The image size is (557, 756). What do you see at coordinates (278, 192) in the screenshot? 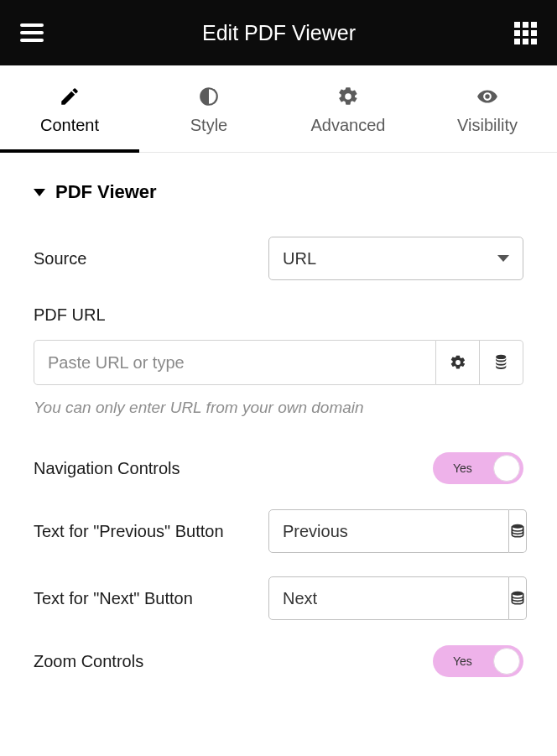
I see `section-toggle-pdf-viewer: PDF Viewer` at bounding box center [278, 192].